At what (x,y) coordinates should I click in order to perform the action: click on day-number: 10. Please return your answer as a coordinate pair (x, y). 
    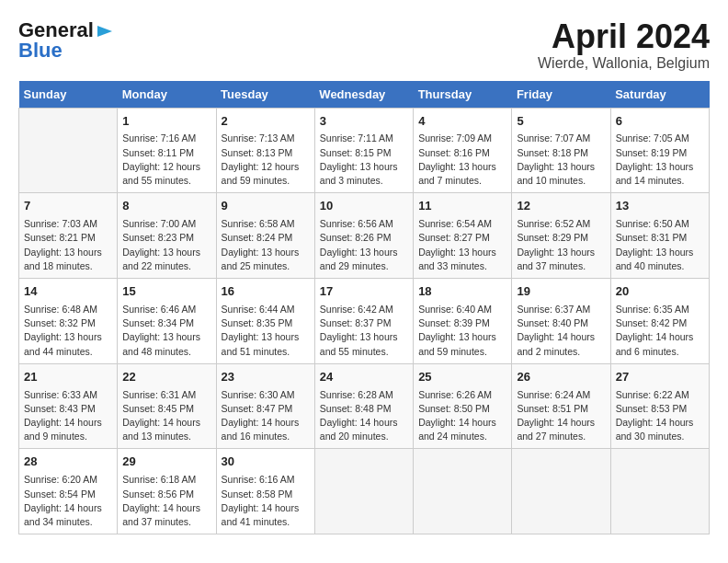
    Looking at the image, I should click on (364, 206).